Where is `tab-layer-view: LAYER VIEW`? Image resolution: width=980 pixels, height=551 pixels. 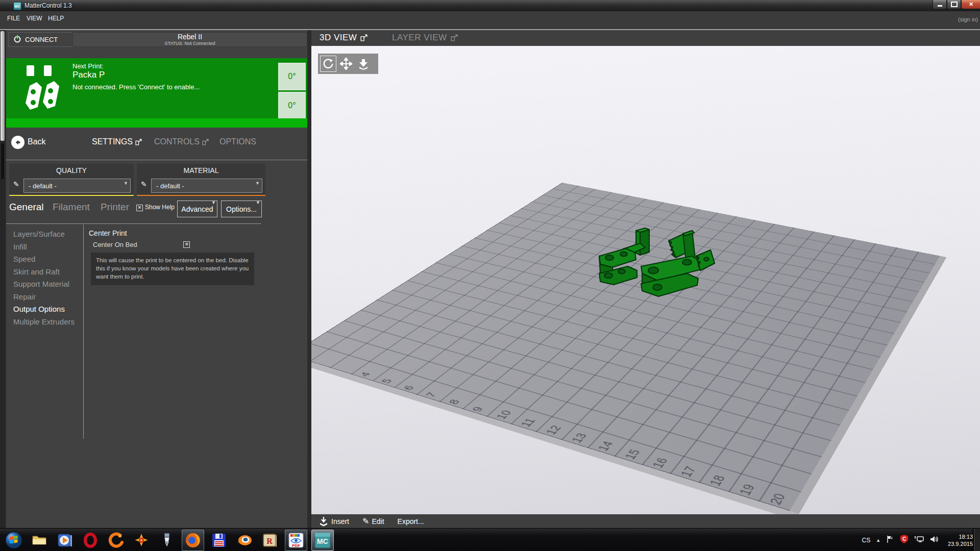 tab-layer-view: LAYER VIEW is located at coordinates (425, 38).